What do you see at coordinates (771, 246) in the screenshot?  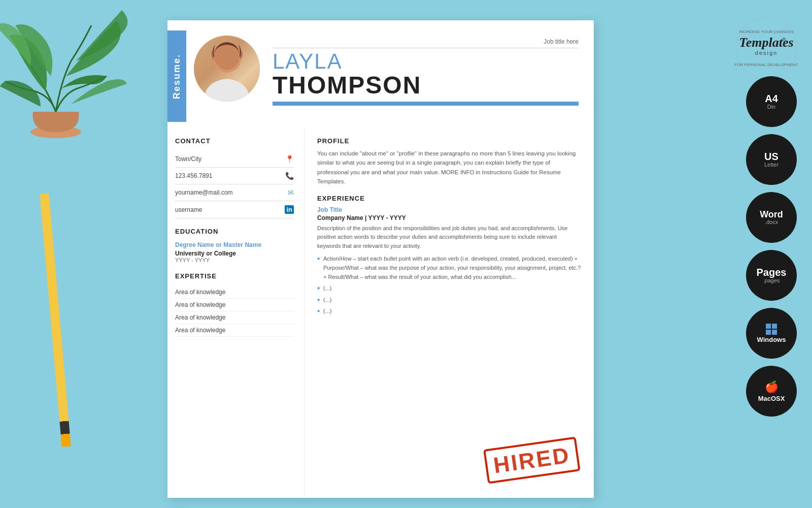 I see `badges-area: A4 Din US Letter Word .docx Pages .pages…` at bounding box center [771, 246].